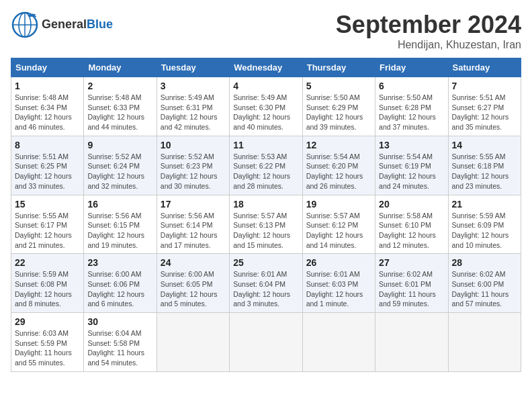  What do you see at coordinates (485, 113) in the screenshot?
I see `day-info: Sunrise: 5:51 AMSunset: 6:27 PMDaylight:…` at bounding box center [485, 113].